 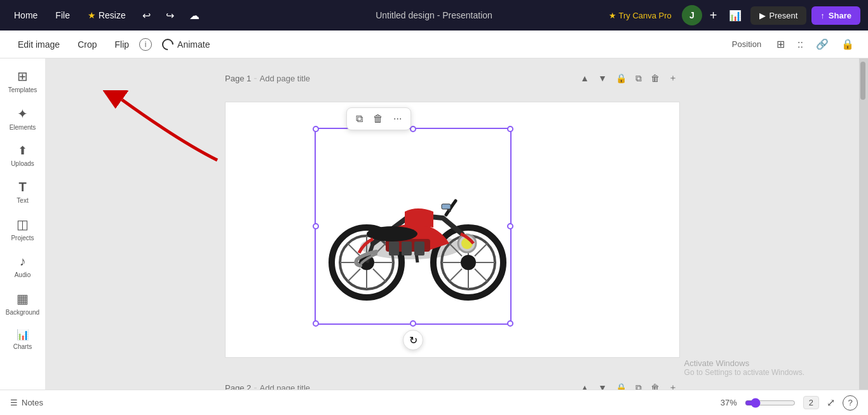 What do you see at coordinates (811, 403) in the screenshot?
I see `page-number: 2` at bounding box center [811, 403].